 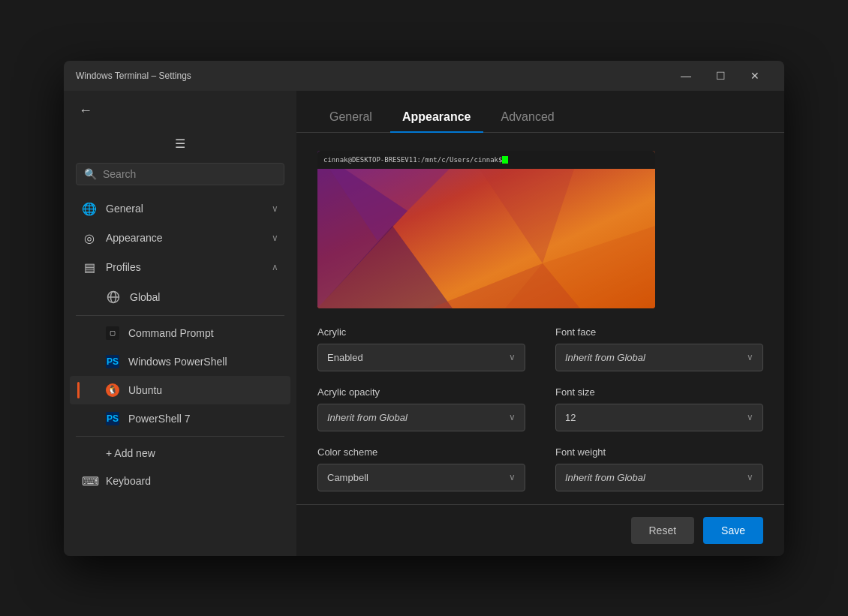 I want to click on font-weight-select: Inherit from Global ∨, so click(x=659, y=477).